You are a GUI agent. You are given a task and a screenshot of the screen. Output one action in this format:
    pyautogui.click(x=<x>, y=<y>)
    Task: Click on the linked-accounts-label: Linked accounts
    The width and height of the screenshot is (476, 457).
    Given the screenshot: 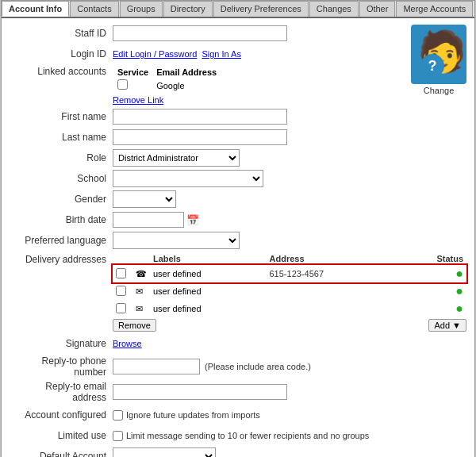 What is the action you would take?
    pyautogui.click(x=61, y=71)
    